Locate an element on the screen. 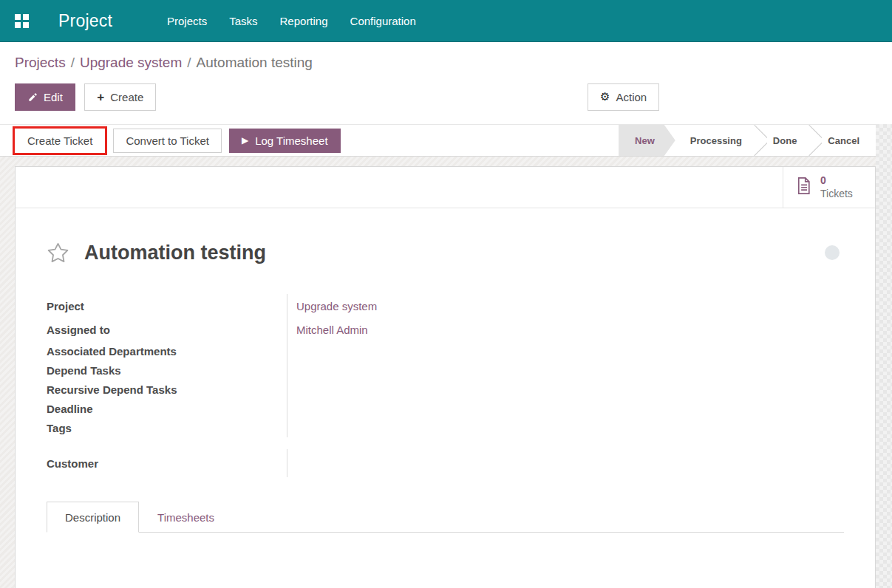  breadcrumb-upgrade-system: Upgrade system is located at coordinates (131, 62).